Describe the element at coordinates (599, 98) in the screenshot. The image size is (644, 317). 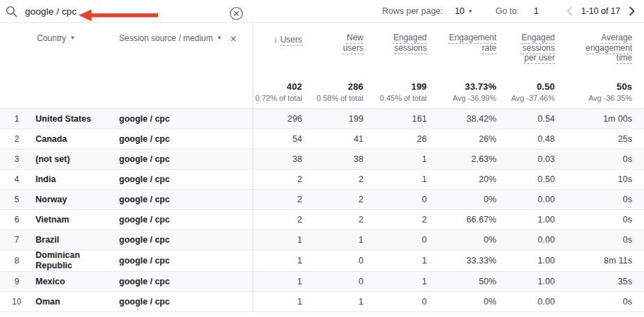
I see `total-sublabel: Avg -36.35%` at that location.